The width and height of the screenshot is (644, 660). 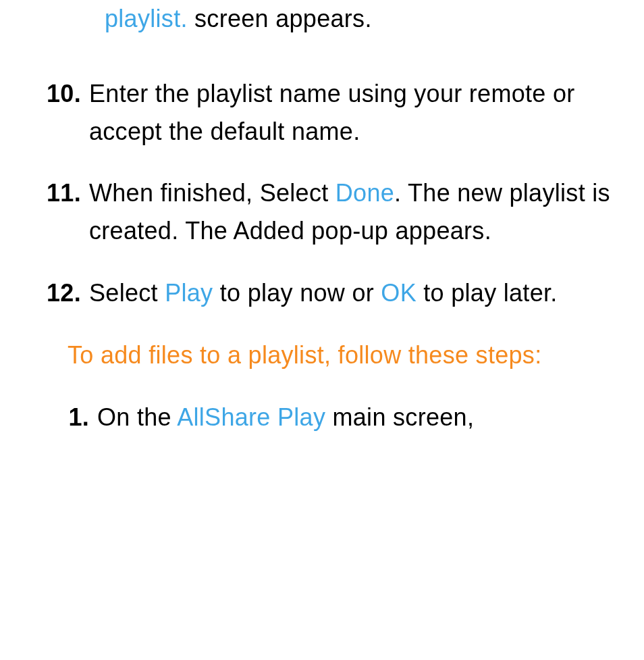 I want to click on ok-link: OK, so click(x=398, y=293).